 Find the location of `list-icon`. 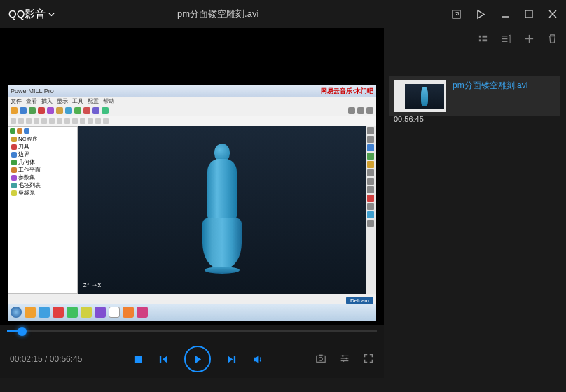

list-icon is located at coordinates (483, 39).